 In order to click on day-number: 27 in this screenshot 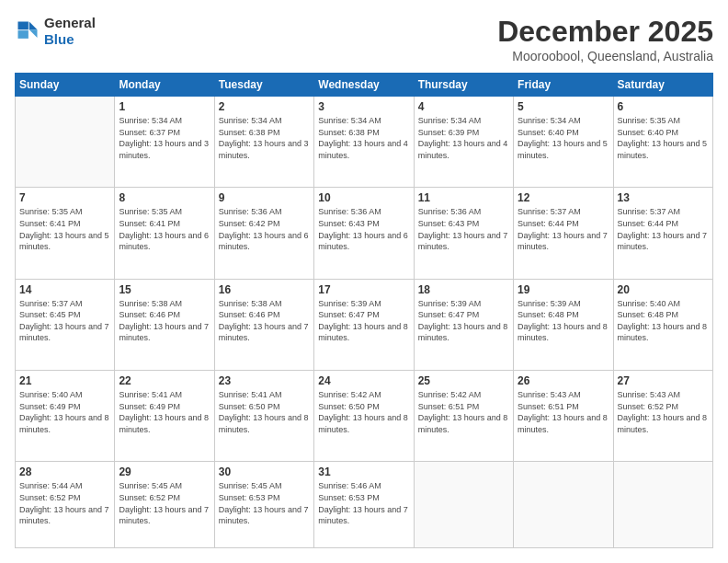, I will do `click(664, 381)`.